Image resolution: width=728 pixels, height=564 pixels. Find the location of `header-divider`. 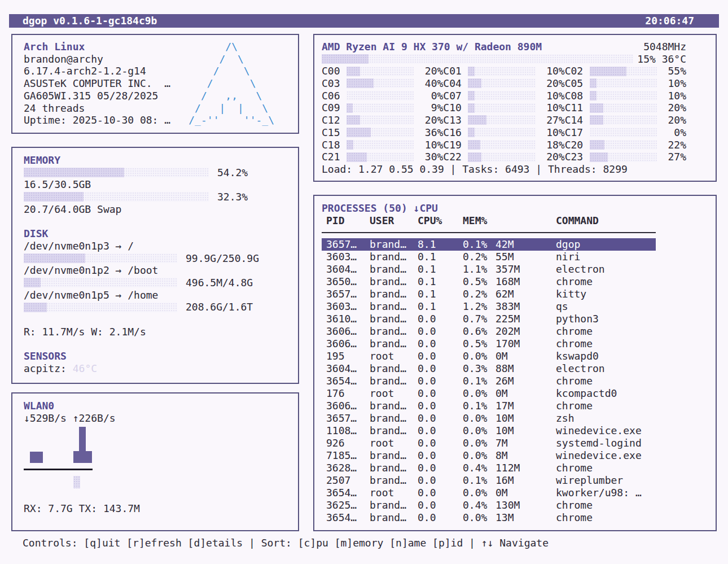

header-divider is located at coordinates (489, 233).